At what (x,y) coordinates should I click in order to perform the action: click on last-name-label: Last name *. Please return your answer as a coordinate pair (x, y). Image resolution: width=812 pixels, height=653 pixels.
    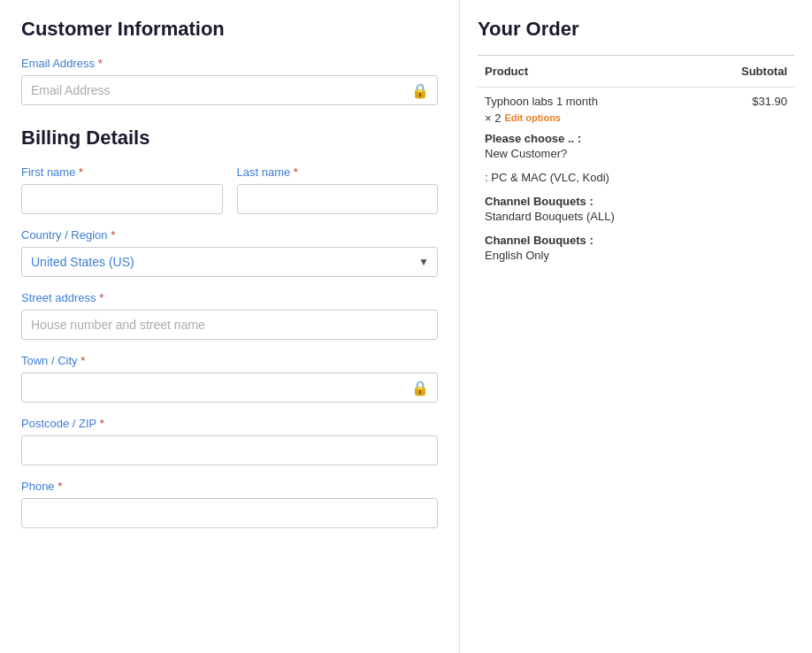
    Looking at the image, I should click on (338, 172).